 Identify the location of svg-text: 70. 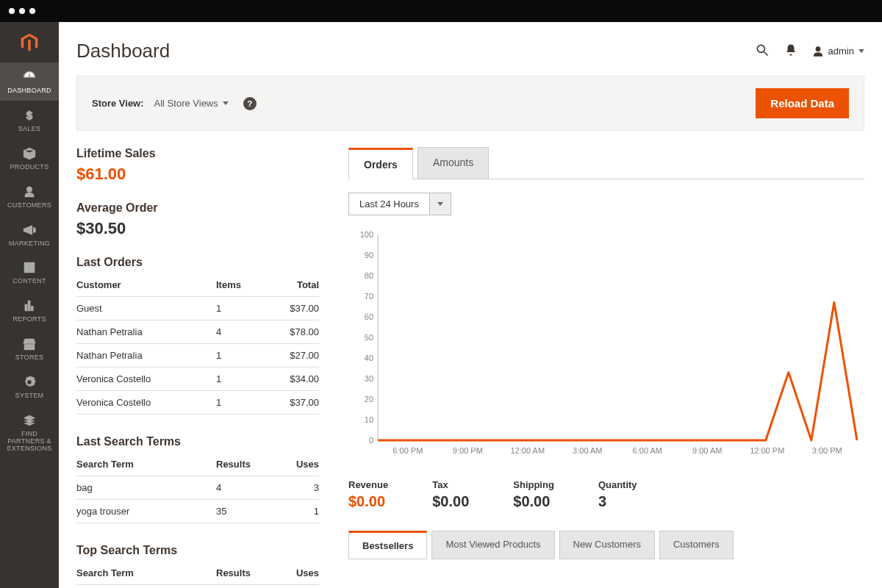
(369, 296).